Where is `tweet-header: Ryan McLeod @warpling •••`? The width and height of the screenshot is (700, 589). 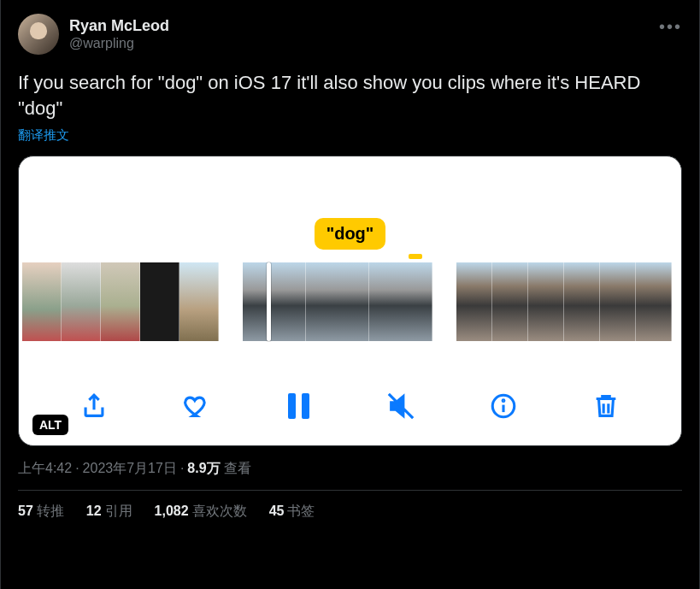 tweet-header: Ryan McLeod @warpling ••• is located at coordinates (350, 34).